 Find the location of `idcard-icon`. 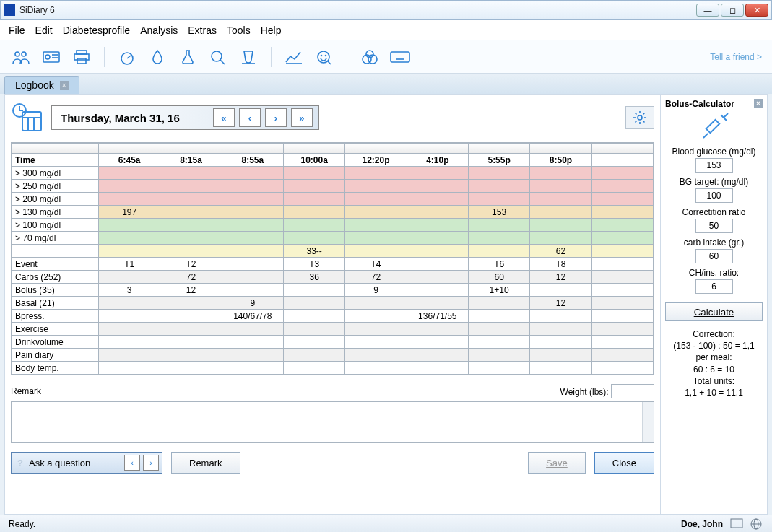

idcard-icon is located at coordinates (51, 57).